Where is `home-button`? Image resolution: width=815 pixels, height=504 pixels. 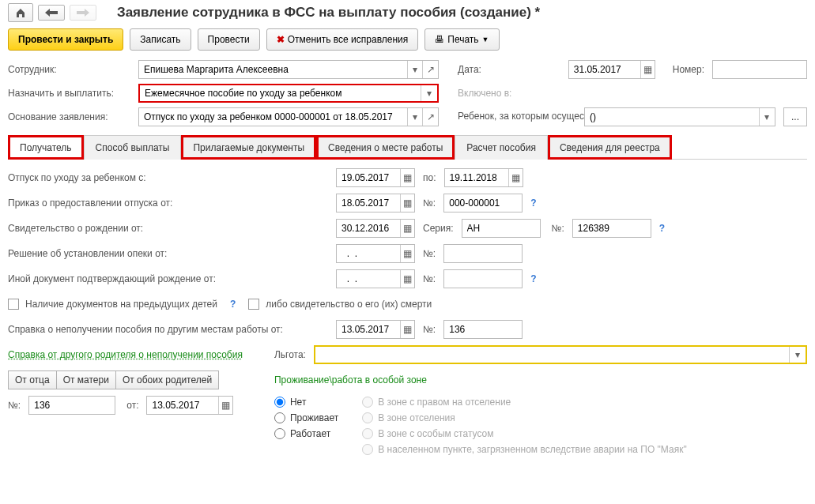 home-button is located at coordinates (21, 13).